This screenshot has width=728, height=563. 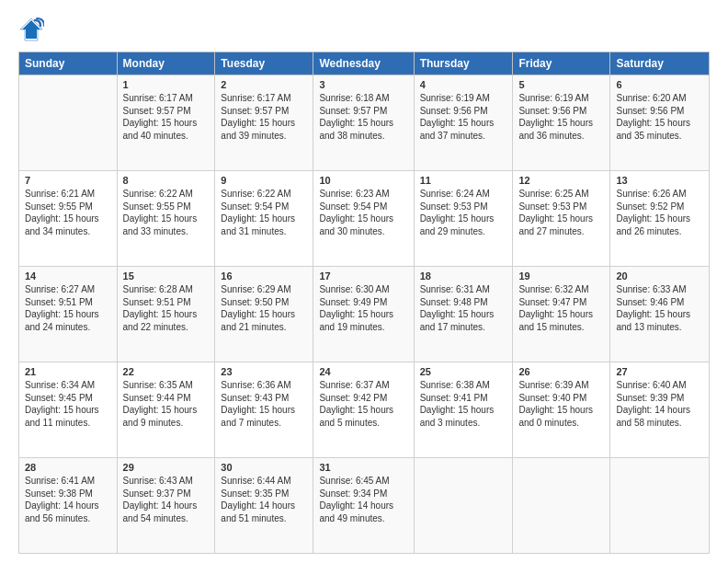 What do you see at coordinates (264, 500) in the screenshot?
I see `cell-info: Sunrise: 6:44 AMSunset: 9:35 PMDaylight:…` at bounding box center [264, 500].